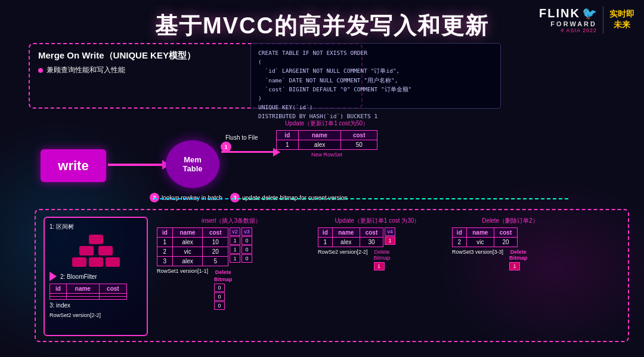 The height and width of the screenshot is (357, 644). I want to click on delete-rowset-label: RowSet3 version[3-3], so click(478, 252).